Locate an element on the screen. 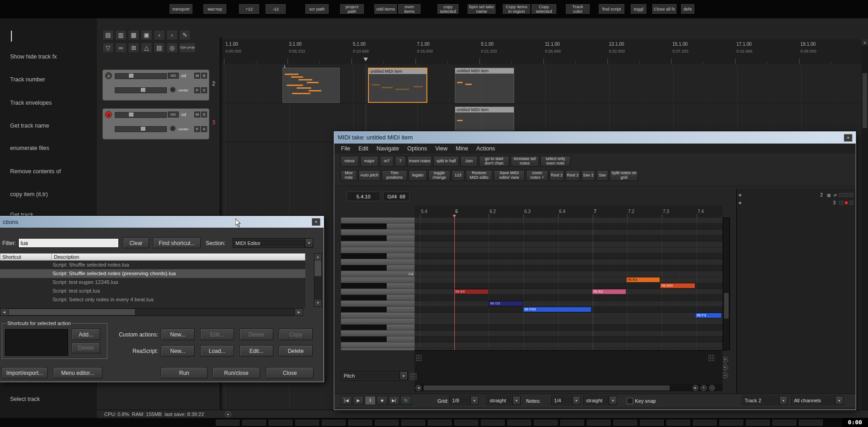 The image size is (868, 427). piano-key-d4 is located at coordinates (378, 262).